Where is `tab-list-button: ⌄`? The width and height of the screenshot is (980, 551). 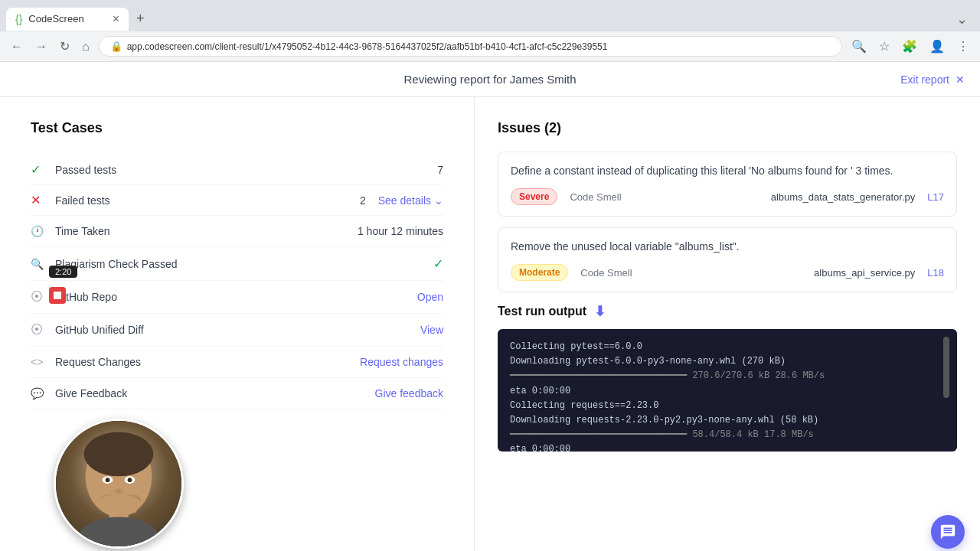 tab-list-button: ⌄ is located at coordinates (962, 19).